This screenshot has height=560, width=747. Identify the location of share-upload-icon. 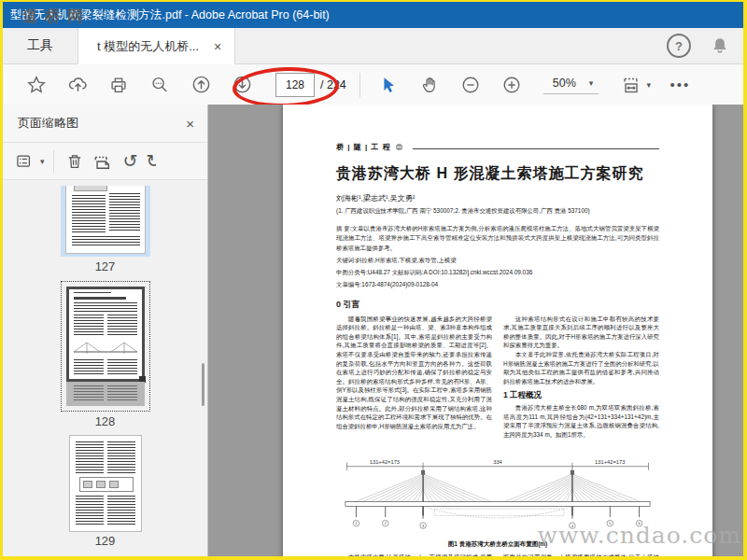
(78, 85).